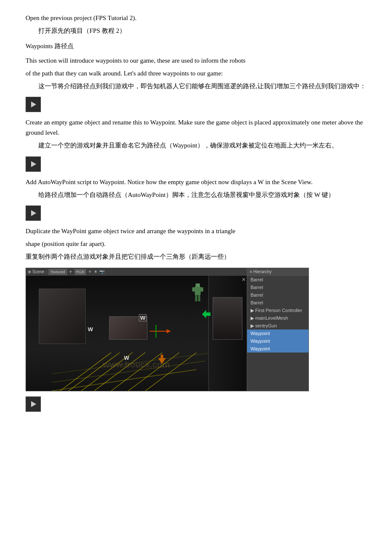  Describe the element at coordinates (278, 295) in the screenshot. I see `hierarchy-item-barrel-3: Barrel` at that location.